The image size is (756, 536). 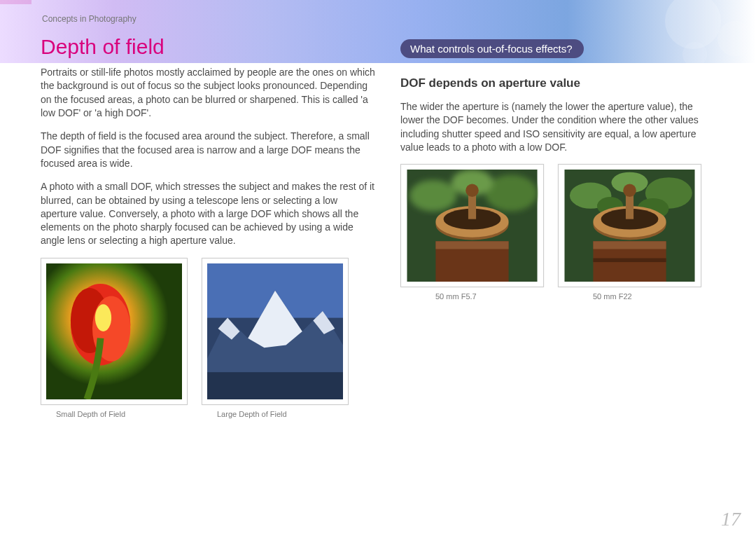 I want to click on left-image-row: Small Depth of Field, so click(x=208, y=338).